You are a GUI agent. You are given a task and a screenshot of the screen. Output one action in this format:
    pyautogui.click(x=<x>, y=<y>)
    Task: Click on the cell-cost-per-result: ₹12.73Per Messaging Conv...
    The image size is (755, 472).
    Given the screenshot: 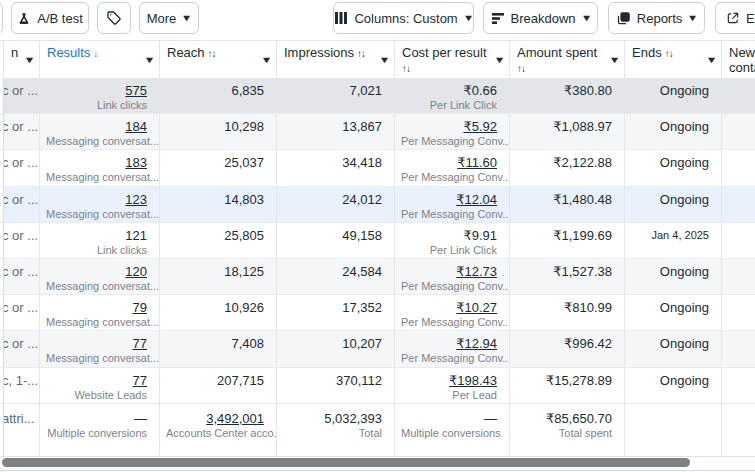 What is the action you would take?
    pyautogui.click(x=452, y=276)
    